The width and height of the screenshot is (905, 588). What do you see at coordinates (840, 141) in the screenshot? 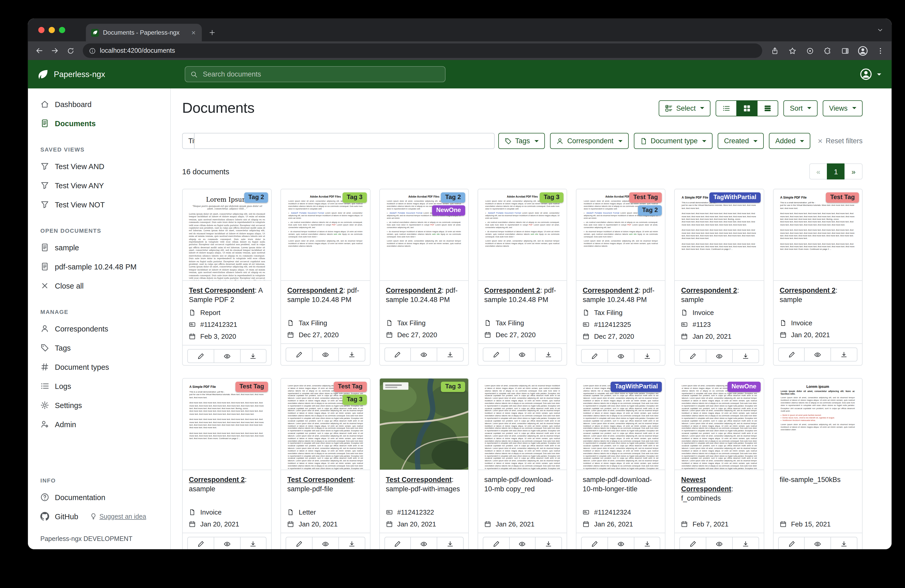
I see `reset-filters-button: × Reset filters` at bounding box center [840, 141].